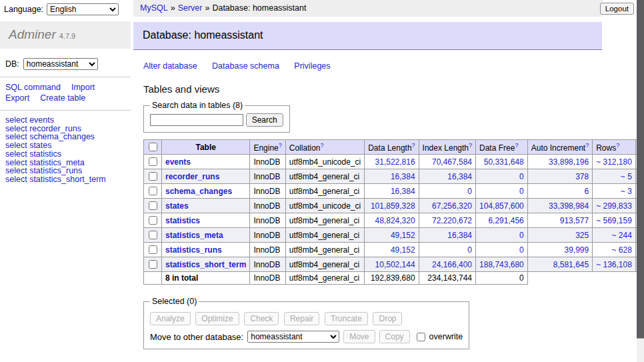  Describe the element at coordinates (387, 319) in the screenshot. I see `drop-button: Drop` at that location.